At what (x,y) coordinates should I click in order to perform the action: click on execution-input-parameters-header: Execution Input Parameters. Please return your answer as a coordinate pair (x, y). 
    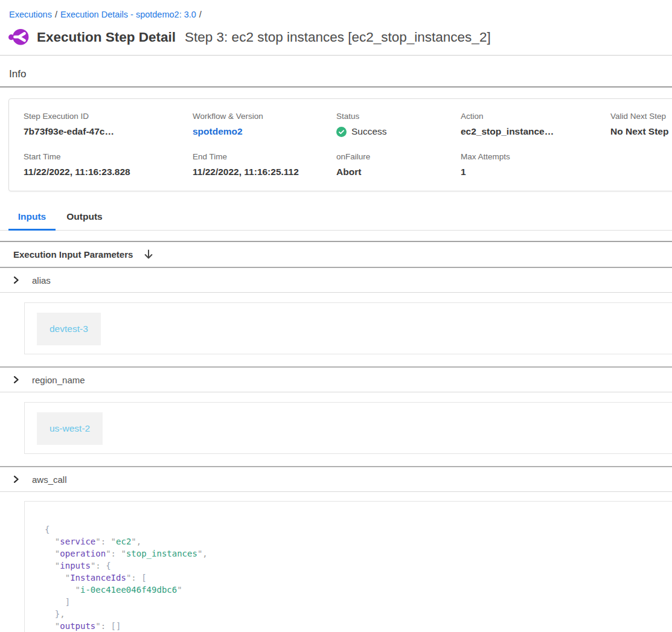
    Looking at the image, I should click on (336, 255).